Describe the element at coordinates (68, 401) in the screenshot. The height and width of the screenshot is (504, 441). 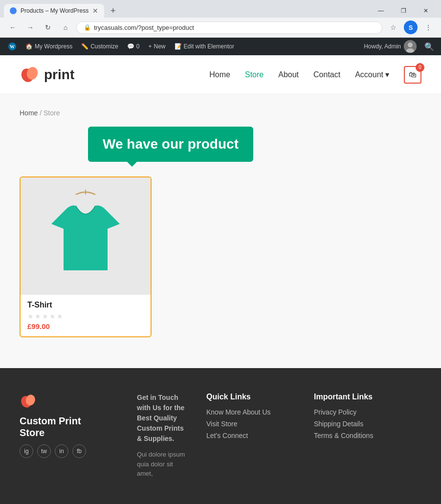
I see `footer-logo` at that location.